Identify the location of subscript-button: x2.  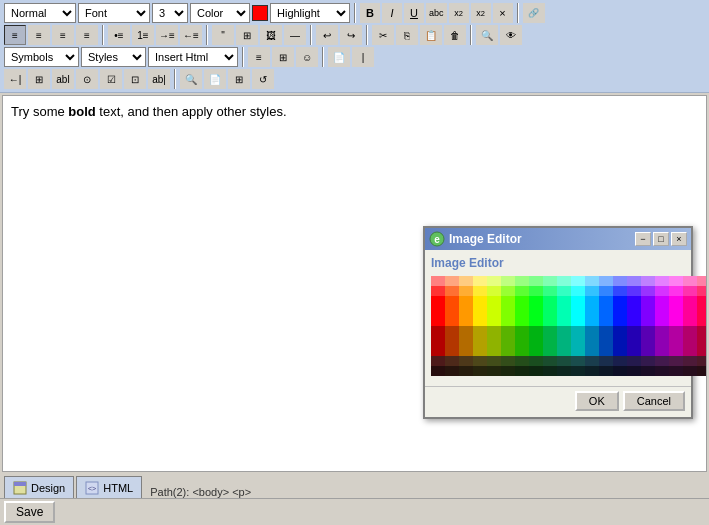
(481, 13).